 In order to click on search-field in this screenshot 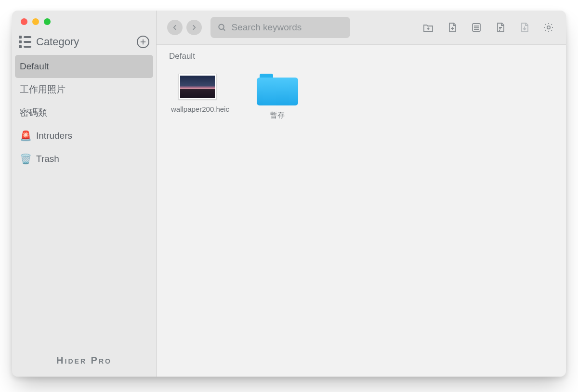, I will do `click(280, 27)`.